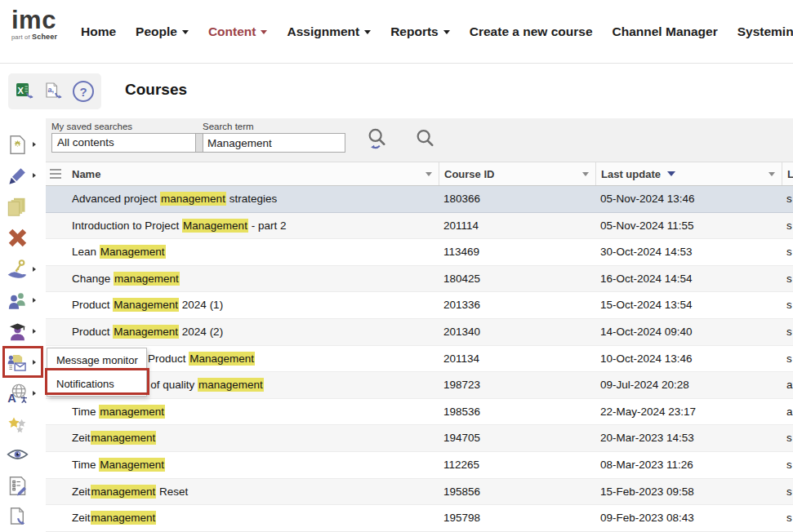 Image resolution: width=793 pixels, height=532 pixels. What do you see at coordinates (96, 383) in the screenshot?
I see `menu-item-notifications: Notifications` at bounding box center [96, 383].